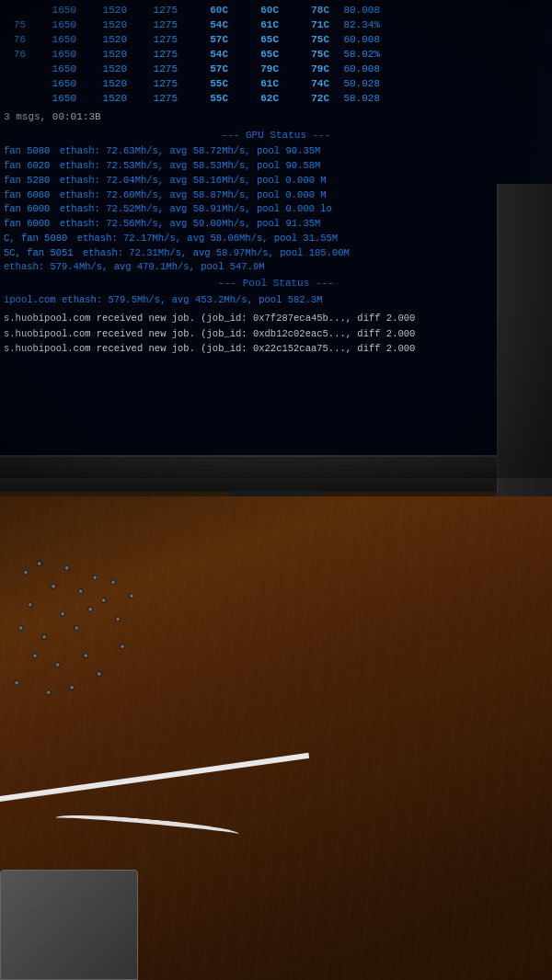  What do you see at coordinates (276, 99) in the screenshot?
I see `table-row: 1650 1520 1275 55C 62C 72C 58.028` at bounding box center [276, 99].